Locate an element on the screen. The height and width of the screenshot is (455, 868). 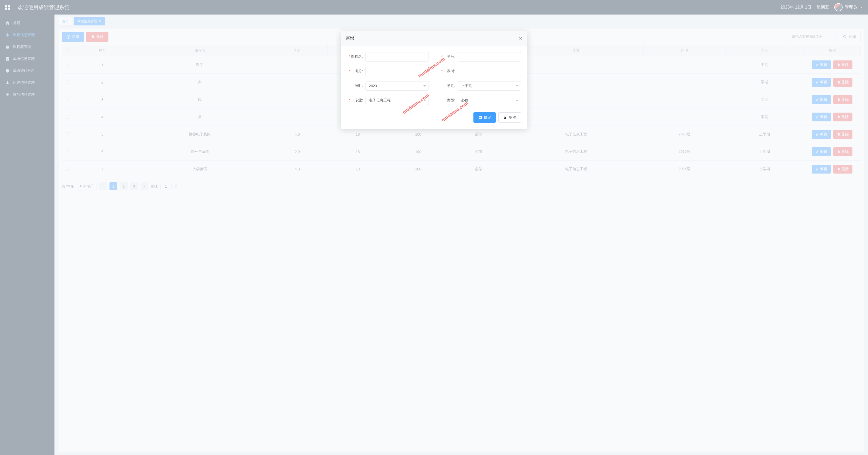
ok-button: 确定 is located at coordinates (485, 117).